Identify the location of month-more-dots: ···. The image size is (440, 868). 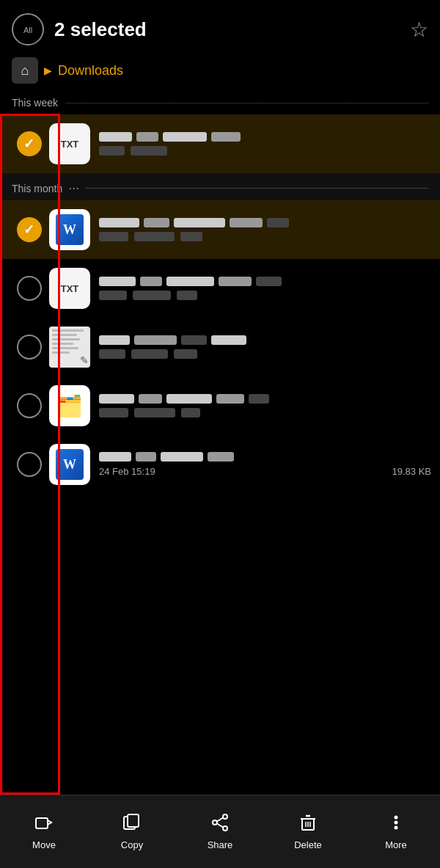
(73, 188).